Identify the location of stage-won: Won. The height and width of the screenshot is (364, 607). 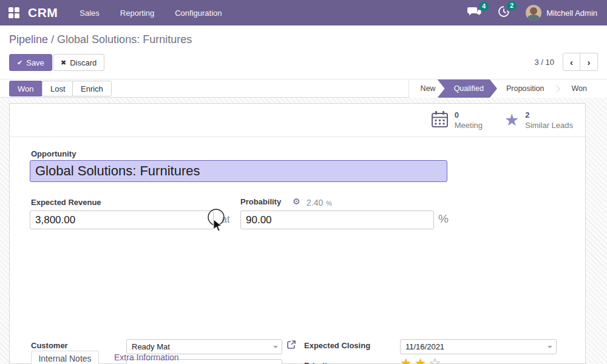
(579, 89).